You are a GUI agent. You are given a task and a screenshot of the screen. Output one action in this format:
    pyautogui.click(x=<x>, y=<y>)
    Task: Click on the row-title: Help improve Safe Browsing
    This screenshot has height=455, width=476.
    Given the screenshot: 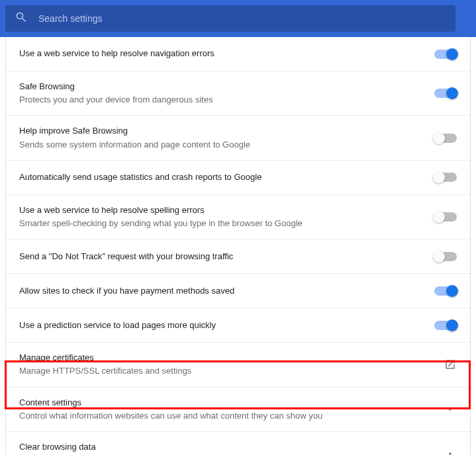 What is the action you would take?
    pyautogui.click(x=222, y=131)
    